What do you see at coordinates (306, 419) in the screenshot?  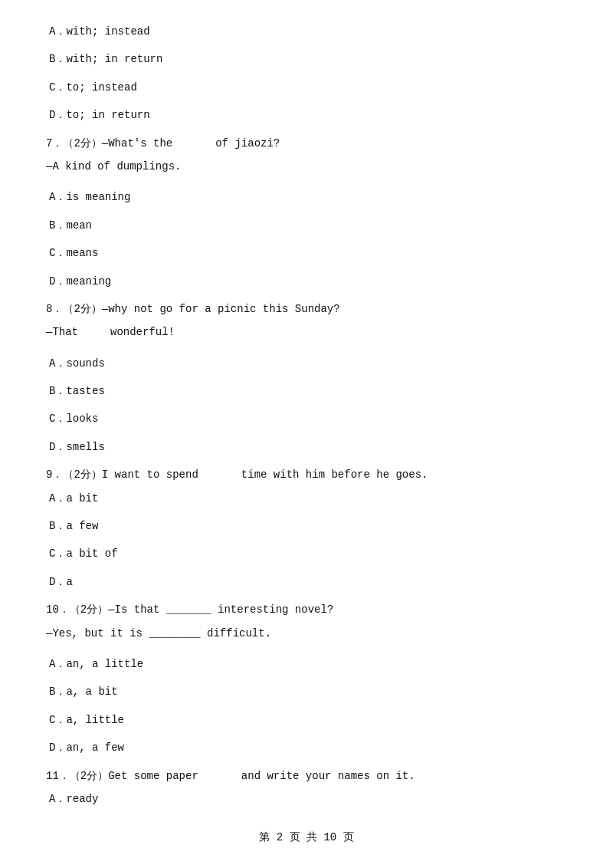 I see `option-line: C．looks` at bounding box center [306, 419].